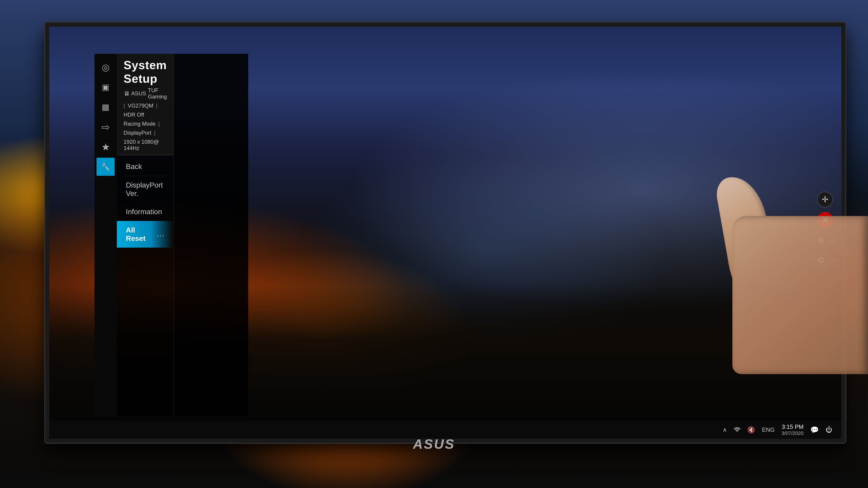  I want to click on monitor-icon: 🖥, so click(127, 94).